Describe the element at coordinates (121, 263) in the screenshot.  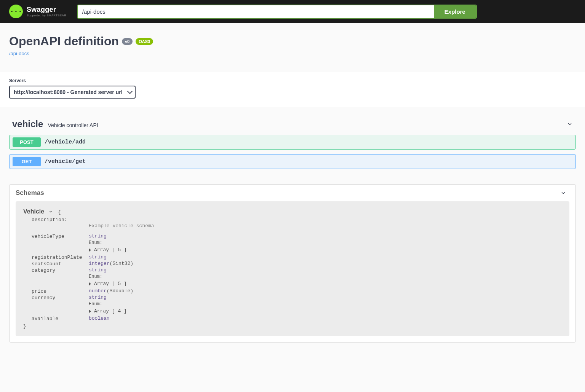
I see `property-format: ($int32)` at that location.